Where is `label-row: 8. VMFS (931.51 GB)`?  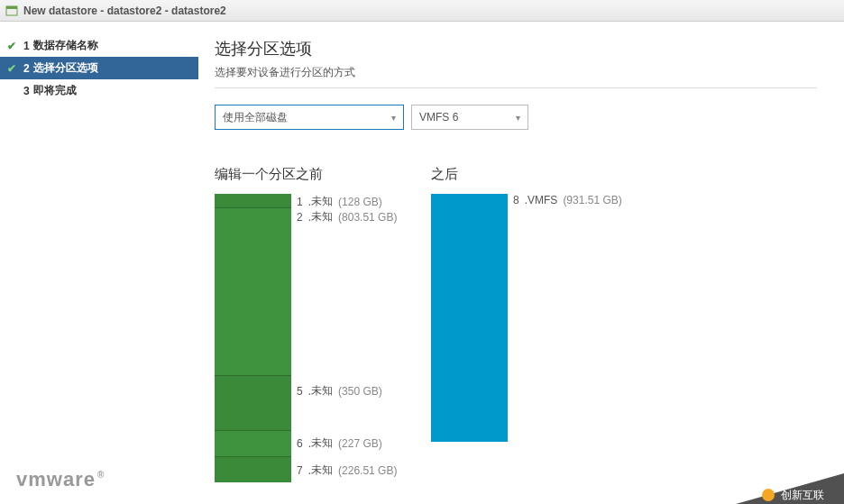 label-row: 8. VMFS (931.51 GB) is located at coordinates (568, 200).